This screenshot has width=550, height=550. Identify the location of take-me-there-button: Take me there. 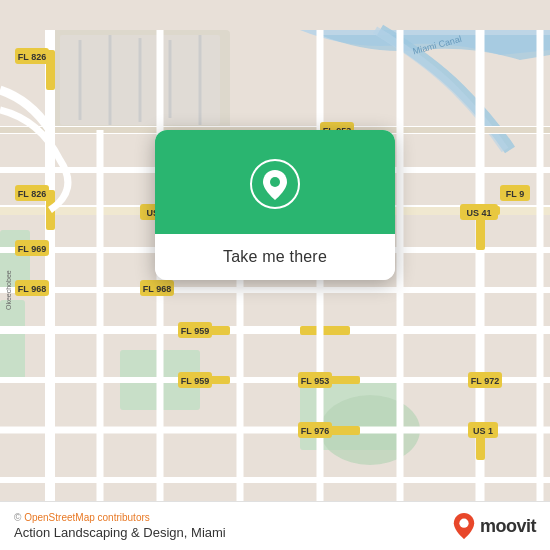
(275, 257).